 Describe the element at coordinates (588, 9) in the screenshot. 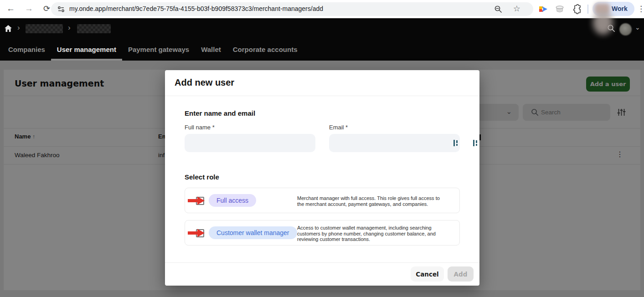

I see `toolbar-separator` at that location.